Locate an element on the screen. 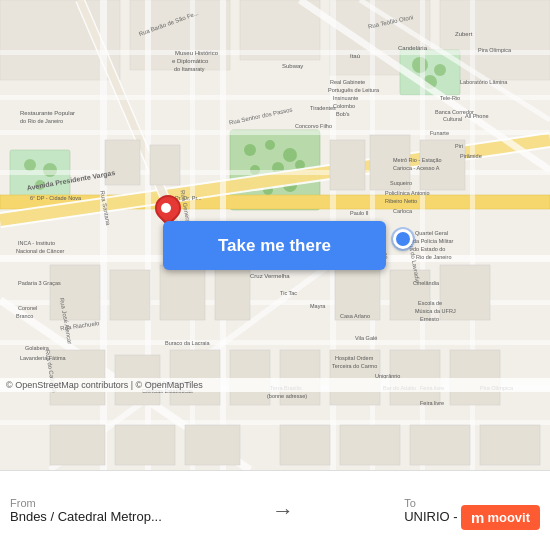 This screenshot has width=550, height=550. from-label: From is located at coordinates (86, 503).